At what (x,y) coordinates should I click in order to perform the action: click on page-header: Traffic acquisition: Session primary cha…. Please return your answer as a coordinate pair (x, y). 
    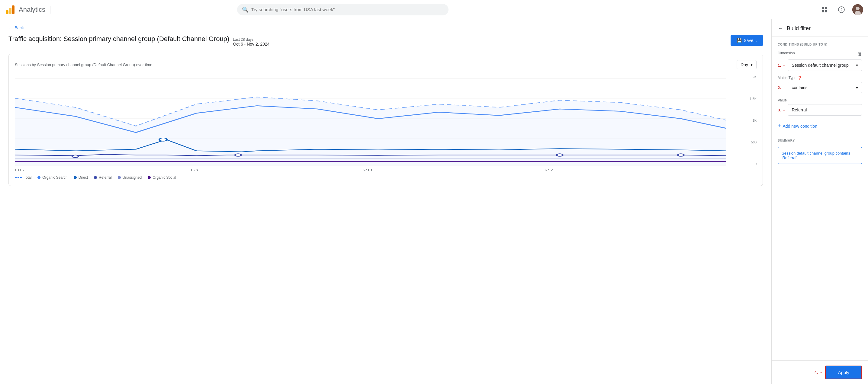
    Looking at the image, I should click on (385, 41).